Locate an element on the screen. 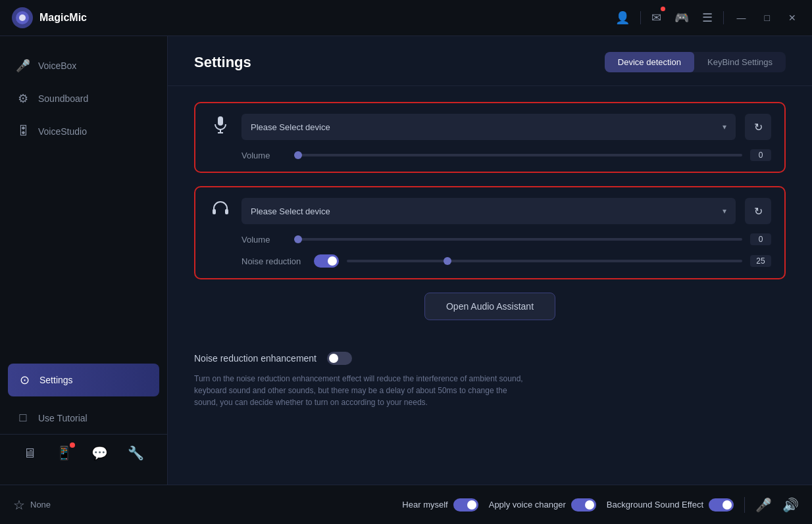  headphone-select: Please Select device is located at coordinates (487, 212).